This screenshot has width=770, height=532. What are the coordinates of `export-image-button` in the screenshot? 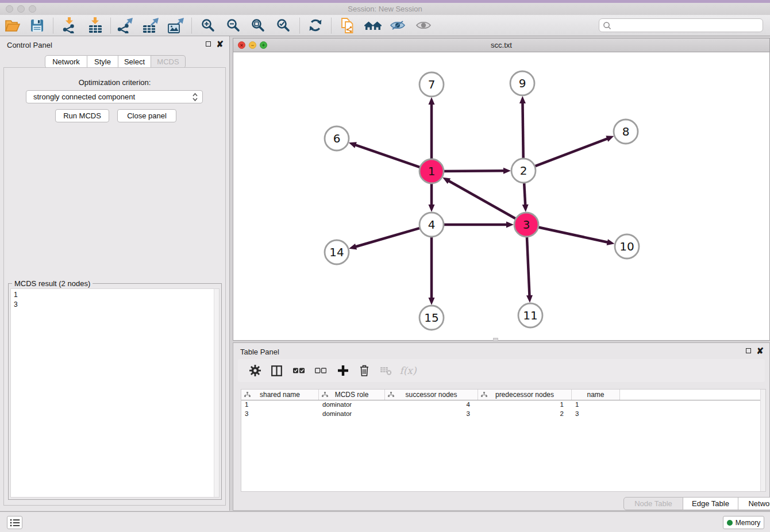 It's located at (176, 25).